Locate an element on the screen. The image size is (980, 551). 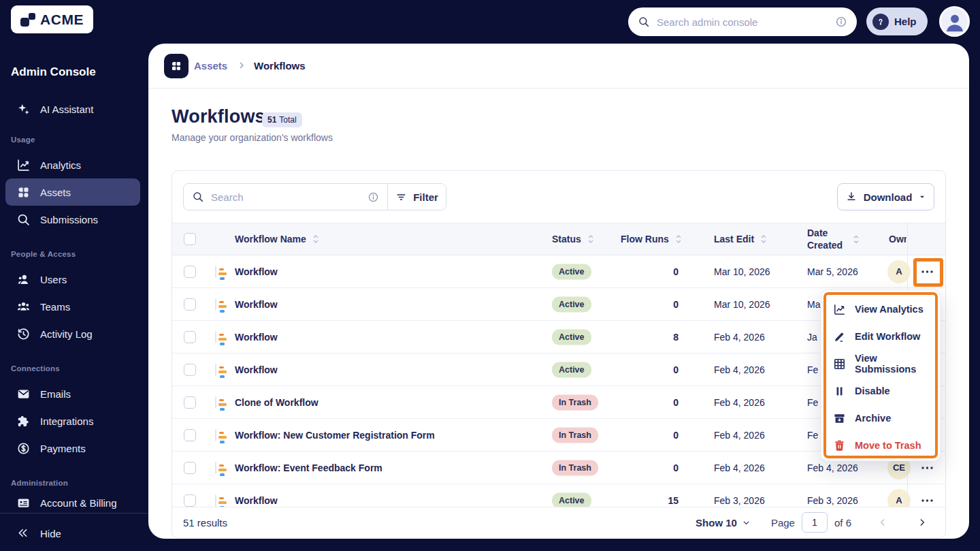
menu-item-disable: Disable is located at coordinates (881, 391).